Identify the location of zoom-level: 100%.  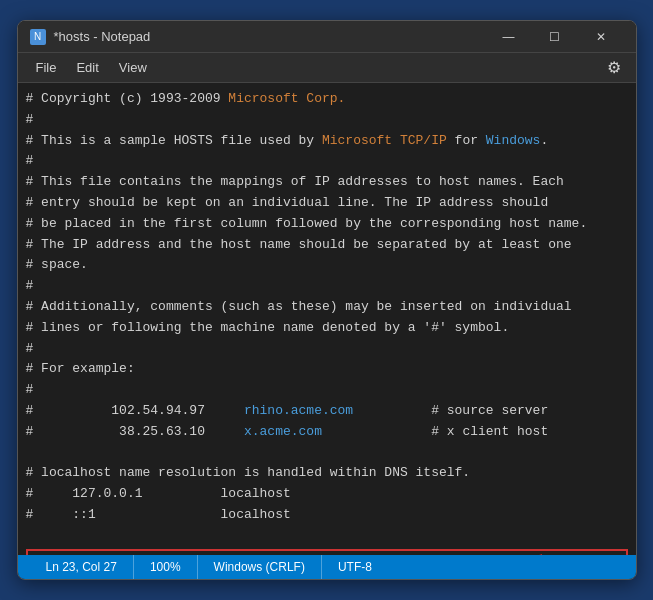
(166, 567).